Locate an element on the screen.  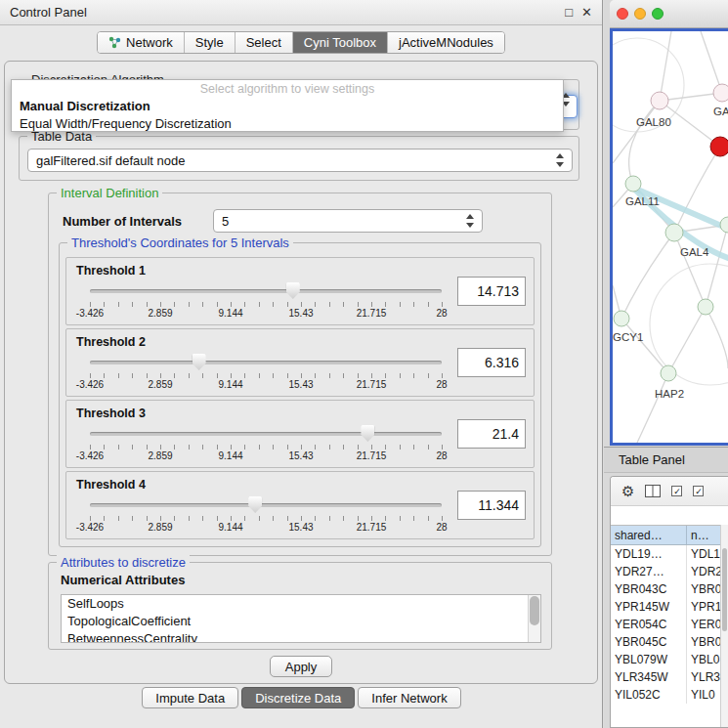
slider-scale: -3.4262.8599.14415.4321.71528 is located at coordinates (266, 528).